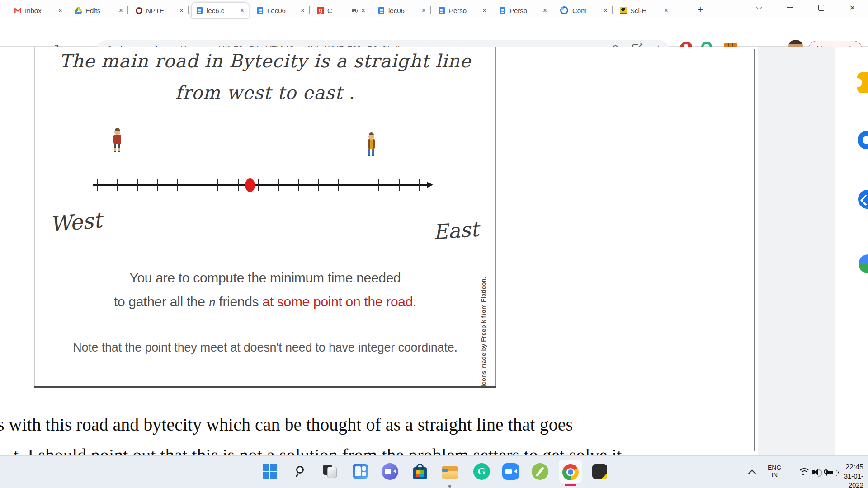  Describe the element at coordinates (337, 302) in the screenshot. I see `red-highlight-text: at some point on the road` at that location.